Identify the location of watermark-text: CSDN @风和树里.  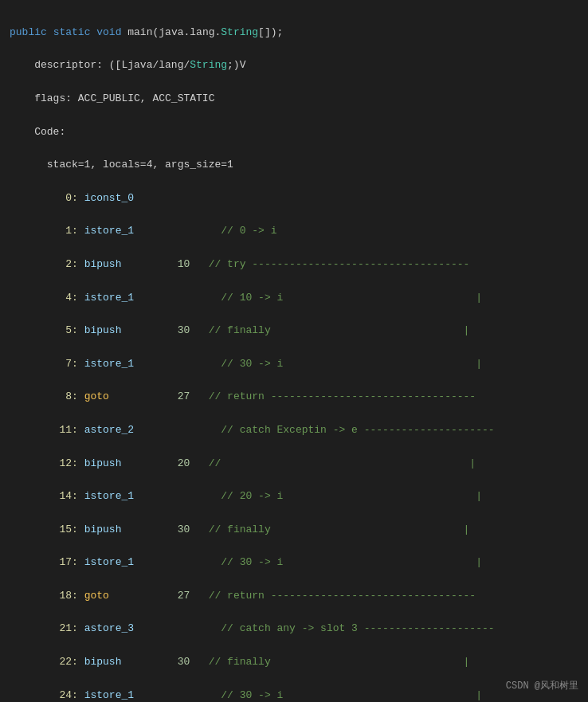
(542, 687).